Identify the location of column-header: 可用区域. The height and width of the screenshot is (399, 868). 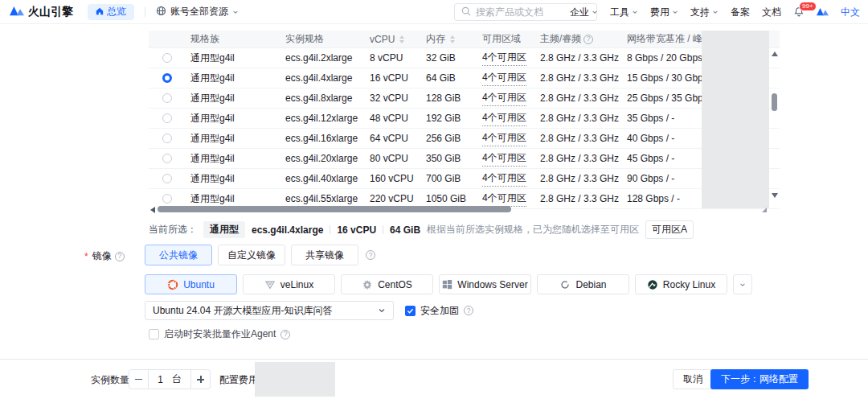
(506, 39).